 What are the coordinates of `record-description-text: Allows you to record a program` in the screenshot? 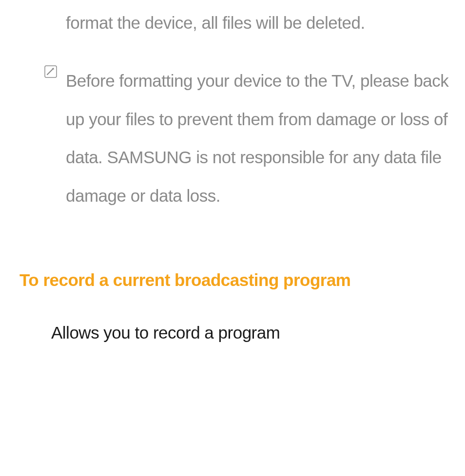 It's located at (249, 332).